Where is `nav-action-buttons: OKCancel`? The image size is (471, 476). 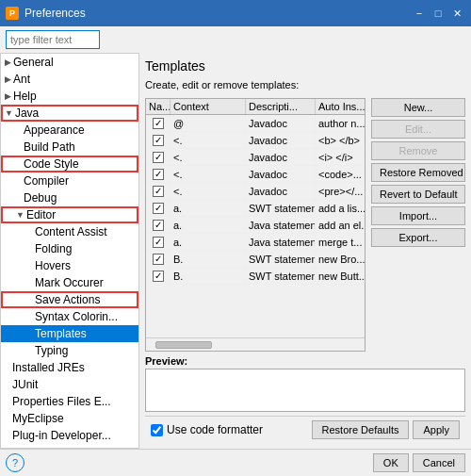 nav-action-buttons: OKCancel is located at coordinates (419, 463).